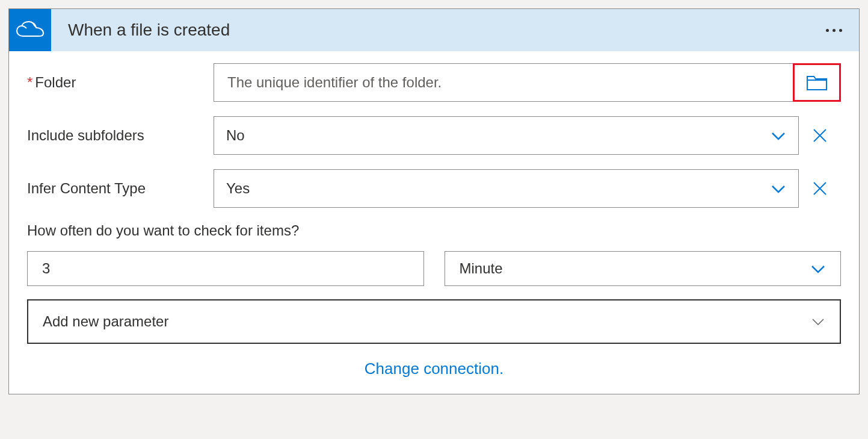 The width and height of the screenshot is (868, 439). I want to click on folder-label: *Folder, so click(120, 83).